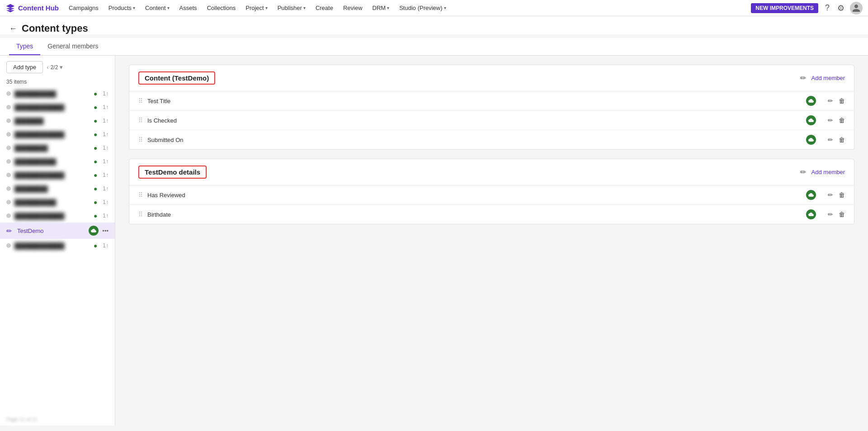 This screenshot has height=431, width=868. What do you see at coordinates (841, 8) in the screenshot?
I see `settings-icon: ⚙` at bounding box center [841, 8].